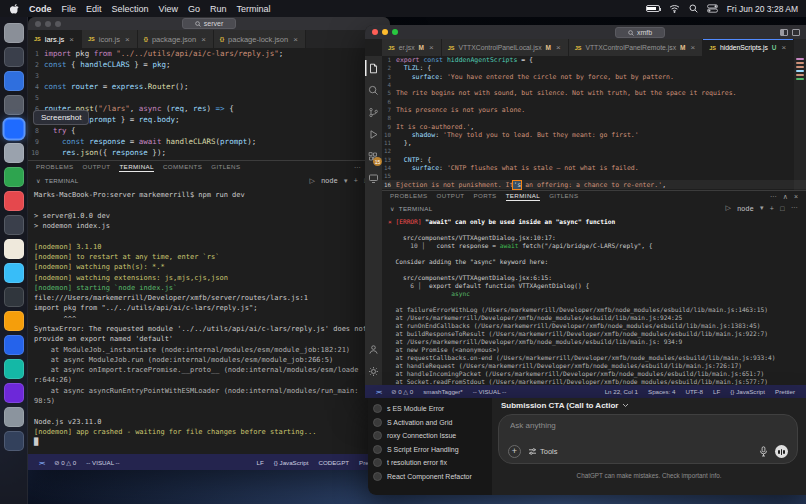 The image size is (806, 504). I want to click on right-tab-er-jsx: JSer.jsxM×, so click(412, 48).